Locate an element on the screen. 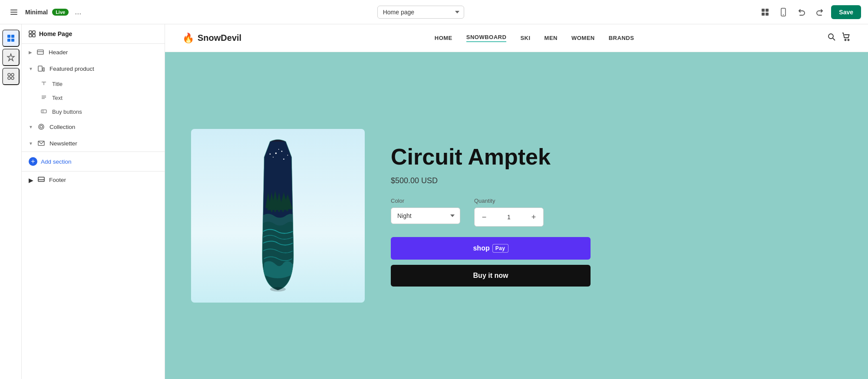 This screenshot has height=379, width=868. quantity-value: 1 is located at coordinates (509, 217).